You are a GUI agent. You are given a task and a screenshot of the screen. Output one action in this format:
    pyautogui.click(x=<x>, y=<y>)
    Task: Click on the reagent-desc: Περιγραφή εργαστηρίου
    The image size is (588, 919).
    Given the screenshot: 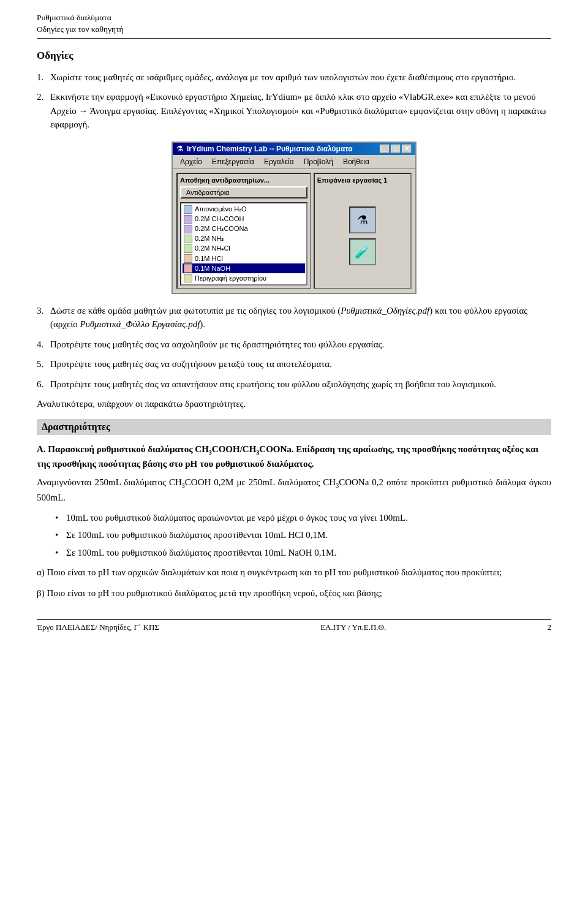 What is the action you would take?
    pyautogui.click(x=244, y=278)
    